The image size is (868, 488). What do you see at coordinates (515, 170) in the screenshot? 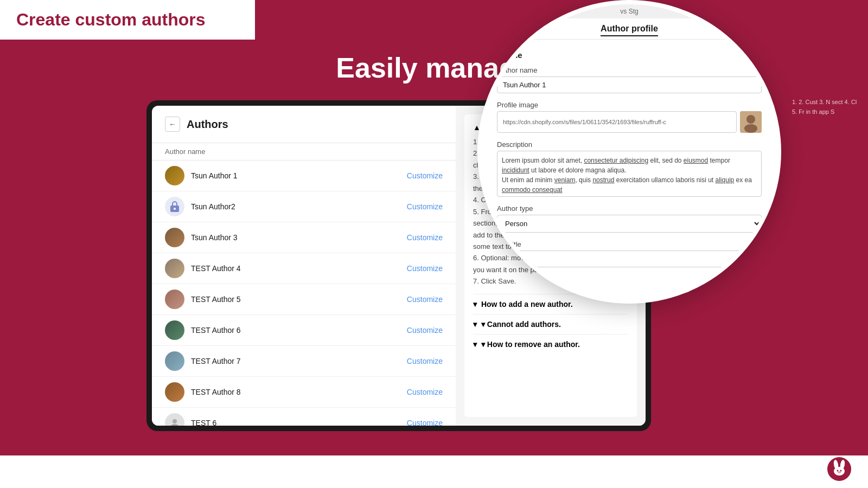
I see `incididunt-text: incididunt` at bounding box center [515, 170].